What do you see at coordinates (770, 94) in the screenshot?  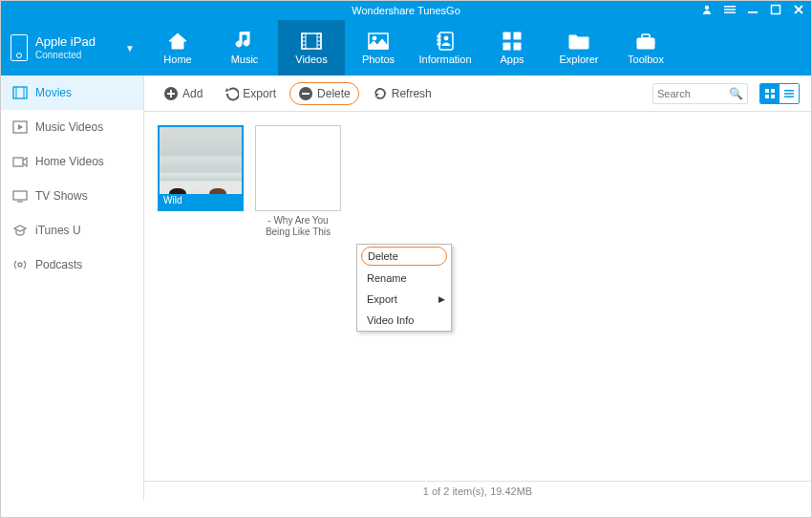 I see `grid-view-button` at bounding box center [770, 94].